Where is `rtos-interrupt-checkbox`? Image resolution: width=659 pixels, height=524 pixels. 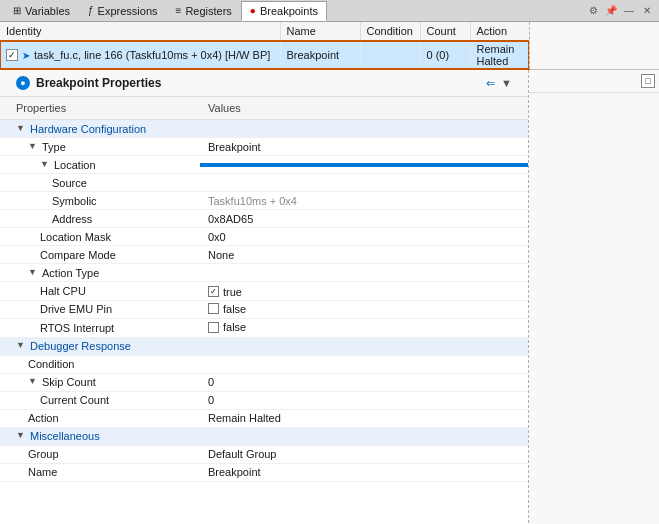
rtos-interrupt-checkbox is located at coordinates (214, 328).